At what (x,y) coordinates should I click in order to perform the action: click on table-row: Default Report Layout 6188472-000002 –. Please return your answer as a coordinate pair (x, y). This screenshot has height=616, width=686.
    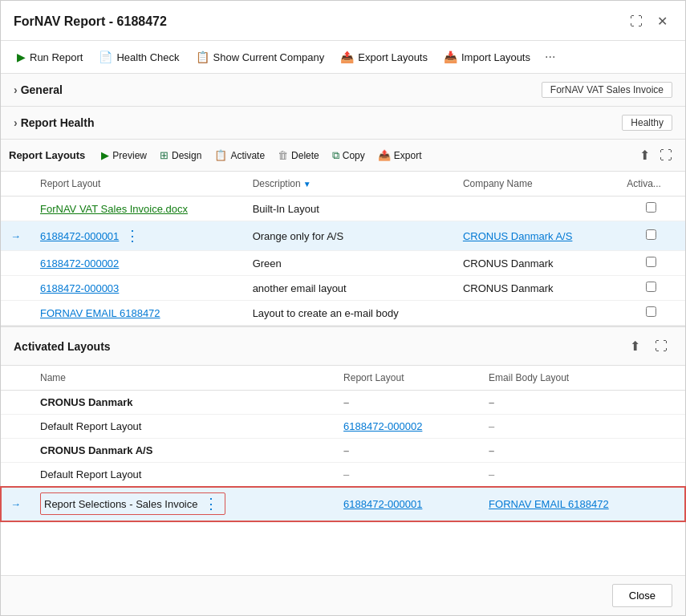
    Looking at the image, I should click on (343, 427).